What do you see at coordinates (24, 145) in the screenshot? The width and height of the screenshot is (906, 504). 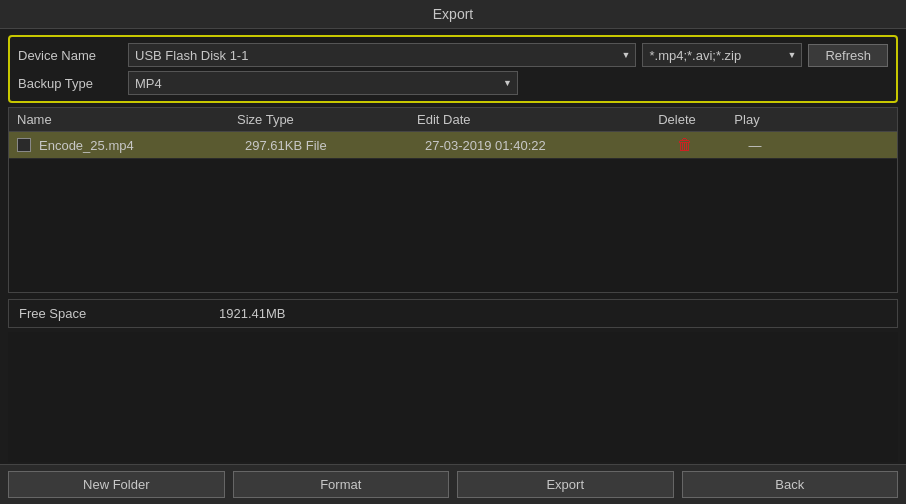 I see `file-checkbox` at bounding box center [24, 145].